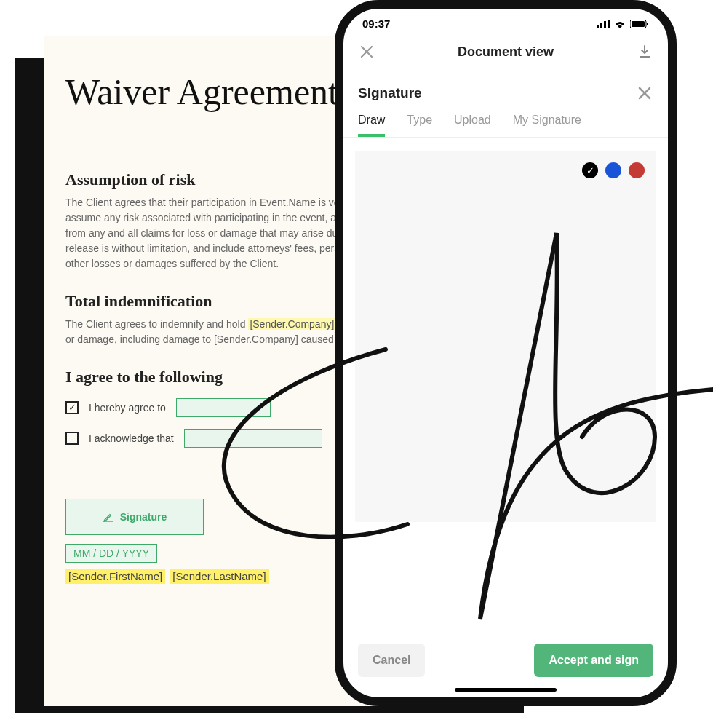 Image resolution: width=713 pixels, height=728 pixels. What do you see at coordinates (506, 690) in the screenshot?
I see `home-indicator` at bounding box center [506, 690].